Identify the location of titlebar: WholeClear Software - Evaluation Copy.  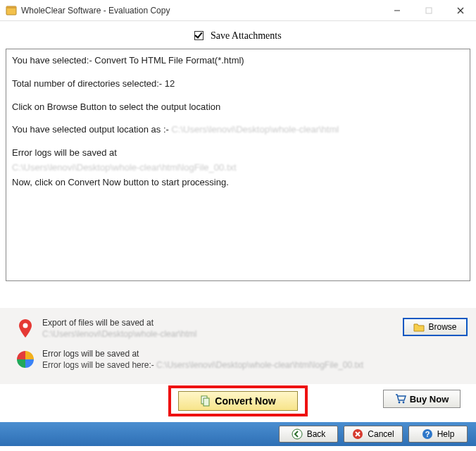
(238, 11).